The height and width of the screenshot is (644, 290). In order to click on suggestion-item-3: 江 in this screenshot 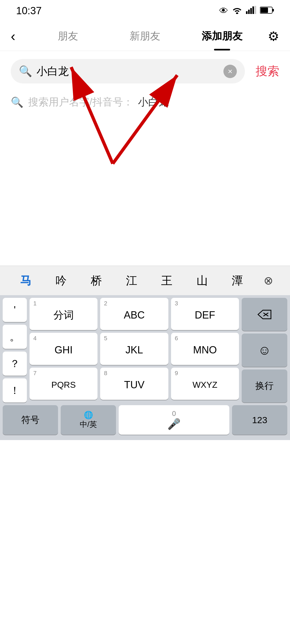, I will do `click(132, 281)`.